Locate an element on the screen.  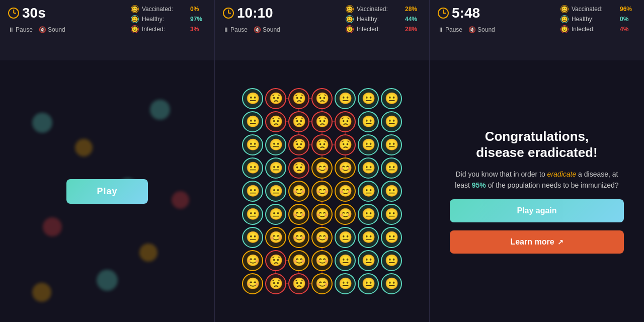
infected-icon-3: 😟 is located at coordinates (565, 29).